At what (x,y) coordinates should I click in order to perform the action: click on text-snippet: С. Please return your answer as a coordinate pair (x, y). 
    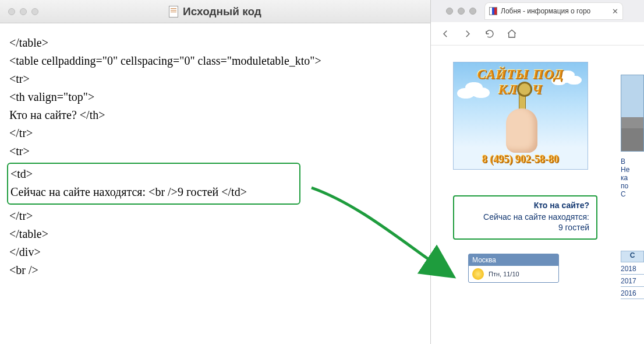
    Looking at the image, I should click on (632, 194).